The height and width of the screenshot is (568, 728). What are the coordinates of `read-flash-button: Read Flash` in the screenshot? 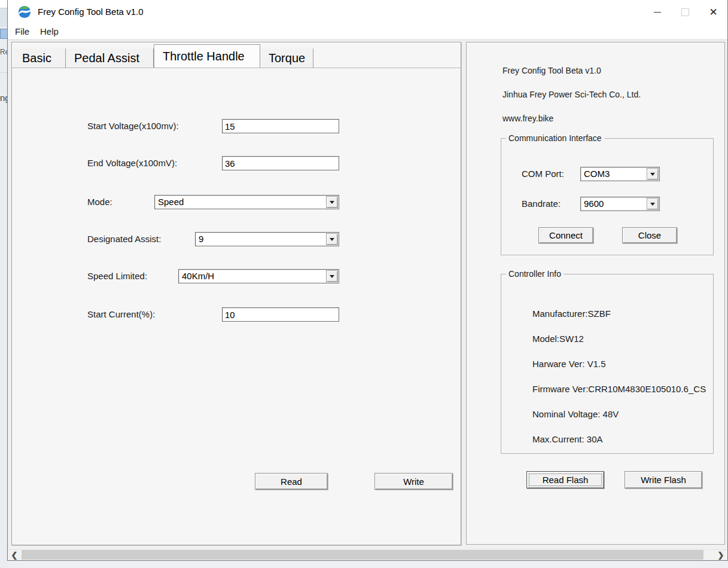 It's located at (565, 480).